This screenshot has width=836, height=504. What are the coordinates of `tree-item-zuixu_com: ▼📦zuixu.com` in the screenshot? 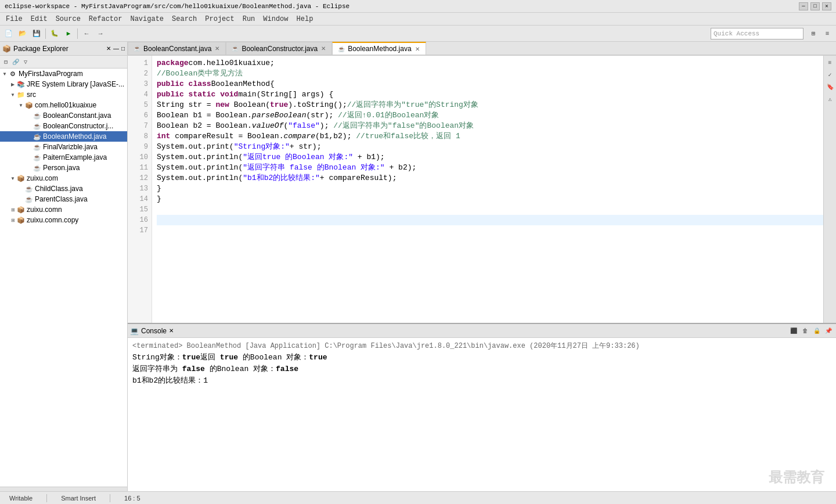 It's located at (64, 178).